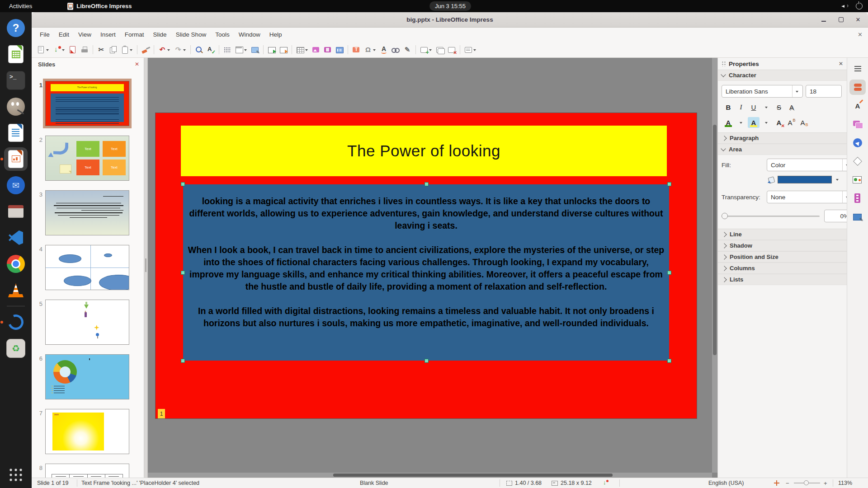 The height and width of the screenshot is (488, 868). Describe the element at coordinates (754, 107) in the screenshot. I see `underline-button: U` at that location.